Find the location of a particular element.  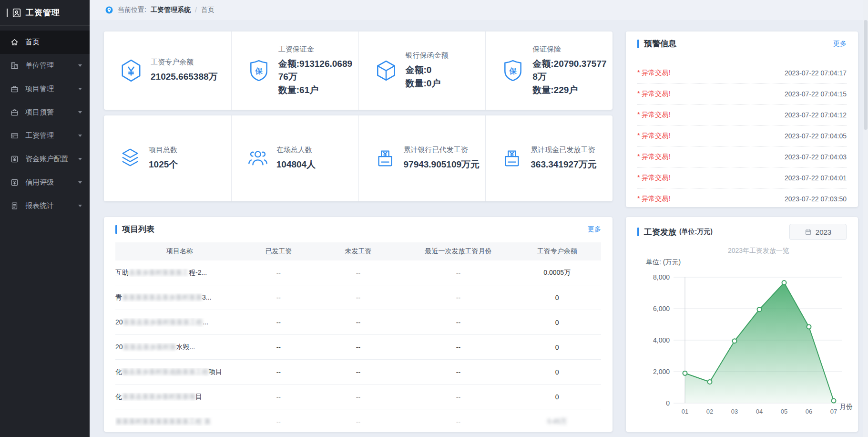

salary-line-chart: 8,0006,0004,0002,000001020304050607月份 is located at coordinates (742, 342).